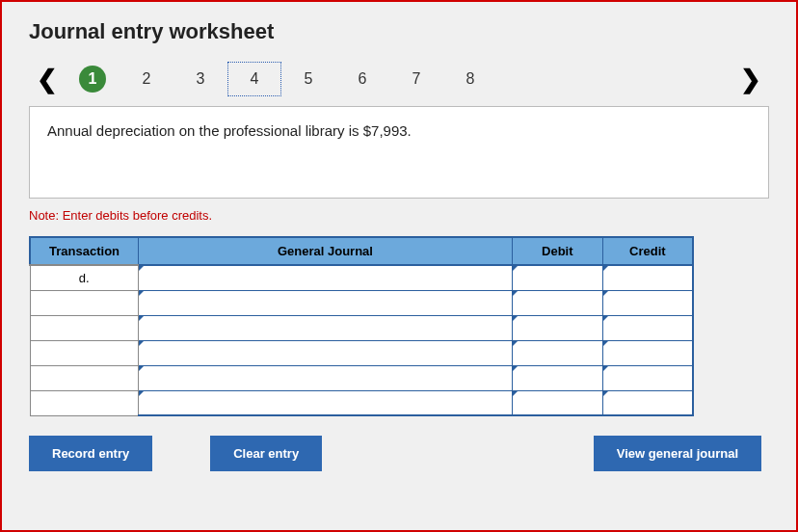 The height and width of the screenshot is (532, 798). Describe the element at coordinates (470, 79) in the screenshot. I see `step-8-label: 8` at that location.